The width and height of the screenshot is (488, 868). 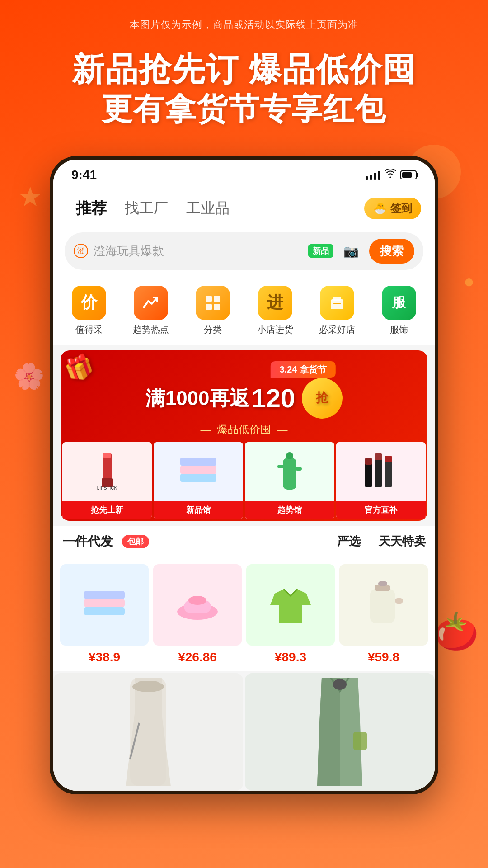 What do you see at coordinates (244, 69) in the screenshot?
I see `hero-line1: 新品抢先订 爆品低价囤` at bounding box center [244, 69].